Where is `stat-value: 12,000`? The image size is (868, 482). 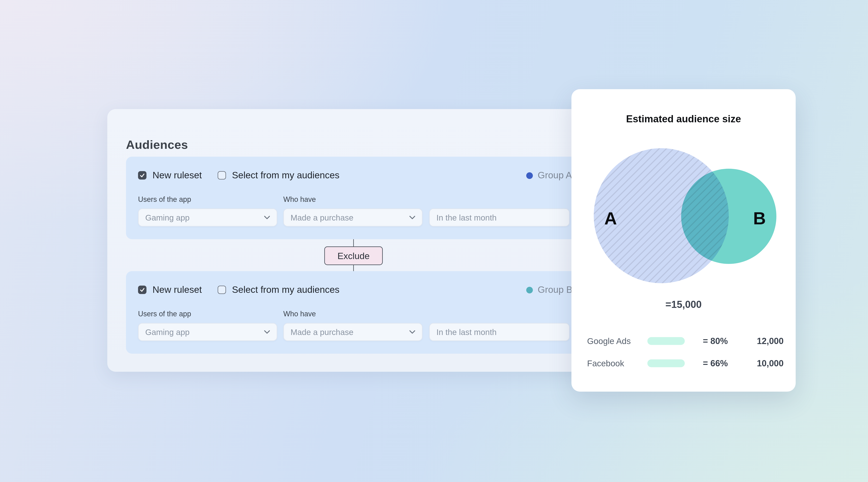 stat-value: 12,000 is located at coordinates (770, 341).